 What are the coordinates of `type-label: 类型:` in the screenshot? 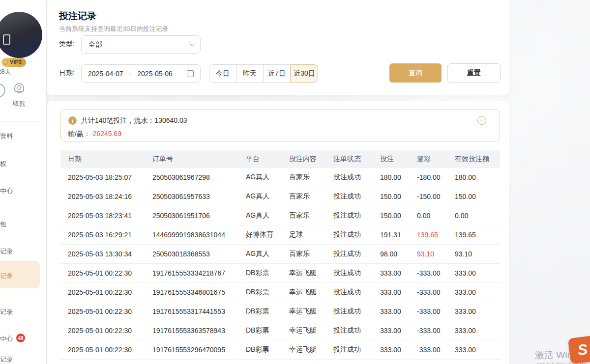 It's located at (67, 44).